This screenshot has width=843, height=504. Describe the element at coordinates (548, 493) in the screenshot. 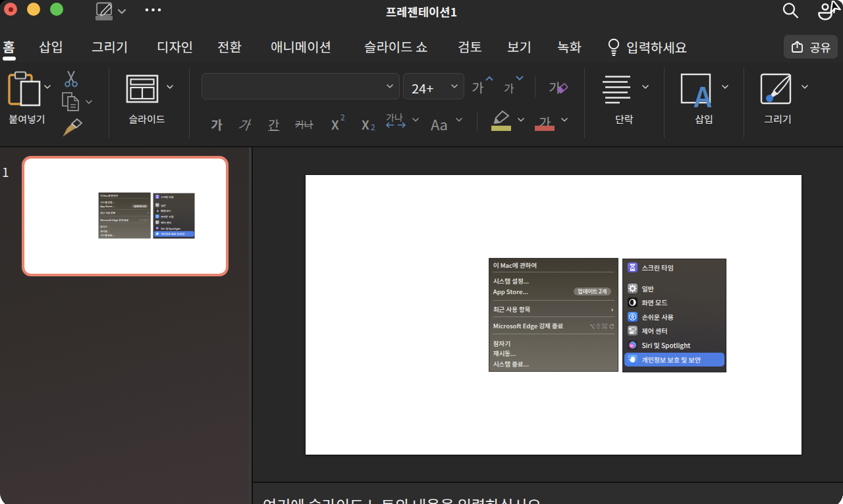

I see `notes-pane: 여기에 슬라이드 노트의 내용을 입력하십시오` at that location.